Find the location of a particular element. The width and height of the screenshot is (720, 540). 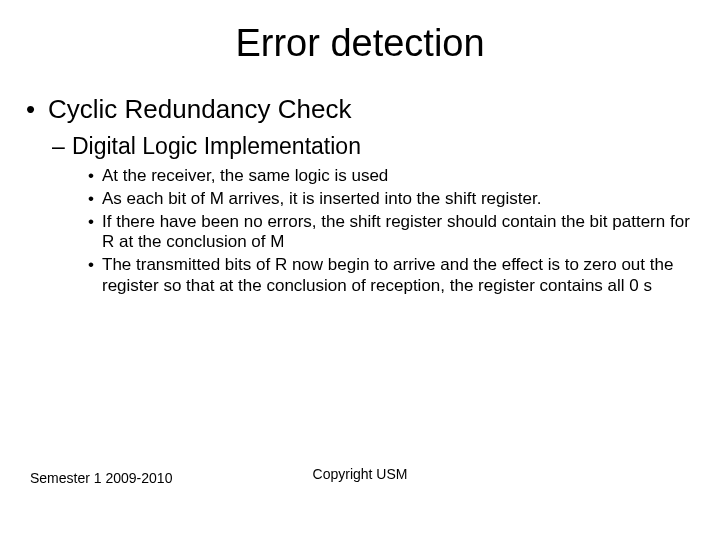

bullet-level3: As each bit of M arrives, it is inserted… is located at coordinates (360, 200).